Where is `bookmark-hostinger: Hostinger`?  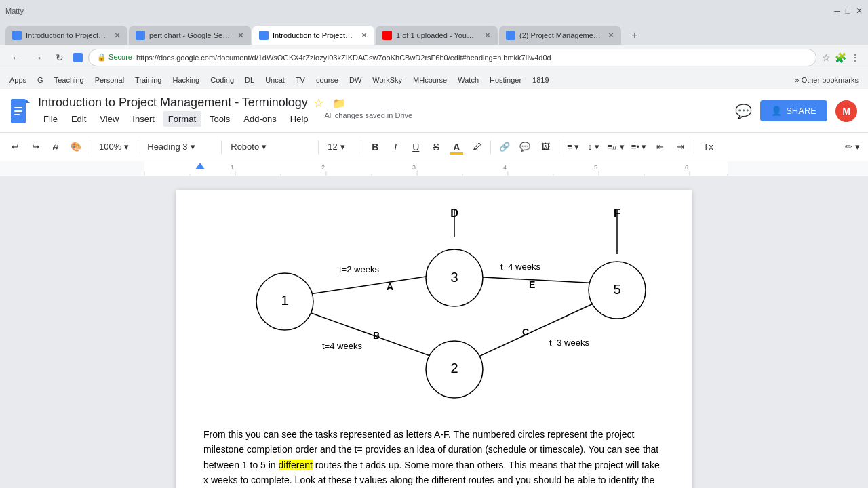 bookmark-hostinger: Hostinger is located at coordinates (506, 80).